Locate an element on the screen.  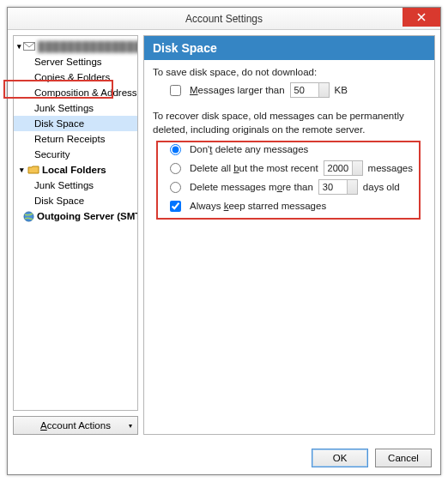
sidebar-item-local-junk: Junk Settings is located at coordinates (76, 185).